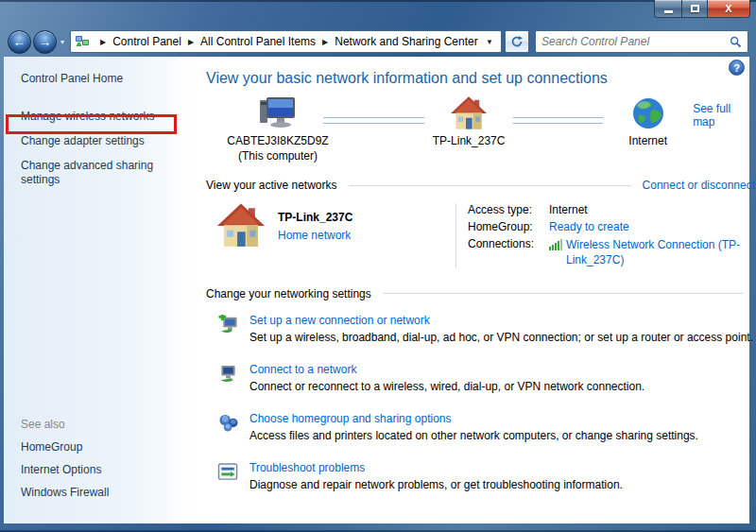  I want to click on maximize-button, so click(695, 9).